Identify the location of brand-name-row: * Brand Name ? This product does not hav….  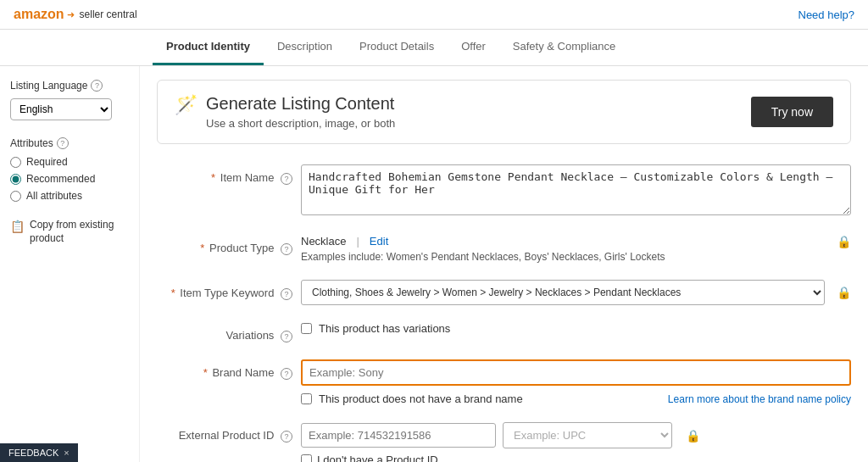
(504, 382).